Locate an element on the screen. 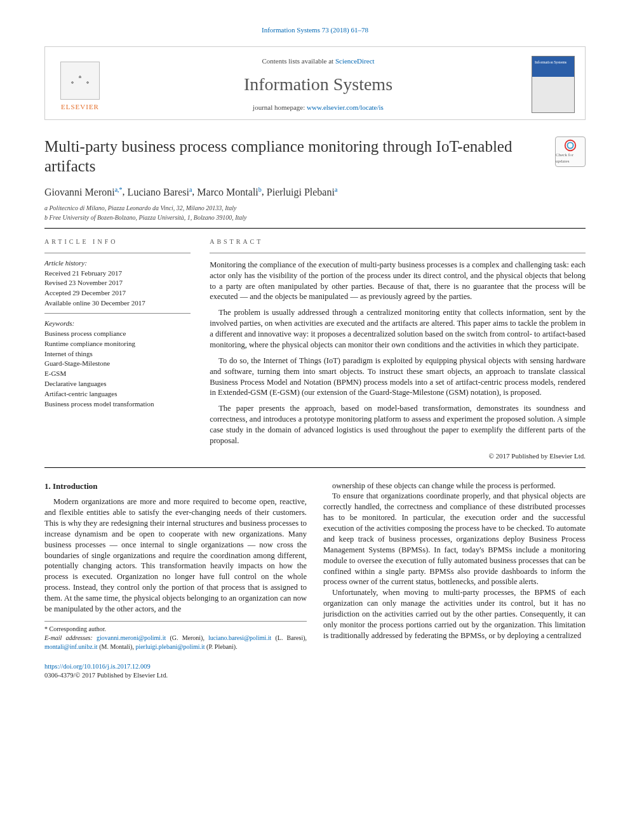  crossmark-label: Check for updates is located at coordinates (570, 159).